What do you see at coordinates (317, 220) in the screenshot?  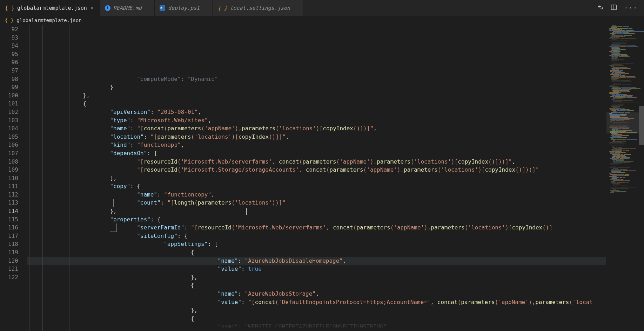 I see `code-line: "properties": {` at bounding box center [317, 220].